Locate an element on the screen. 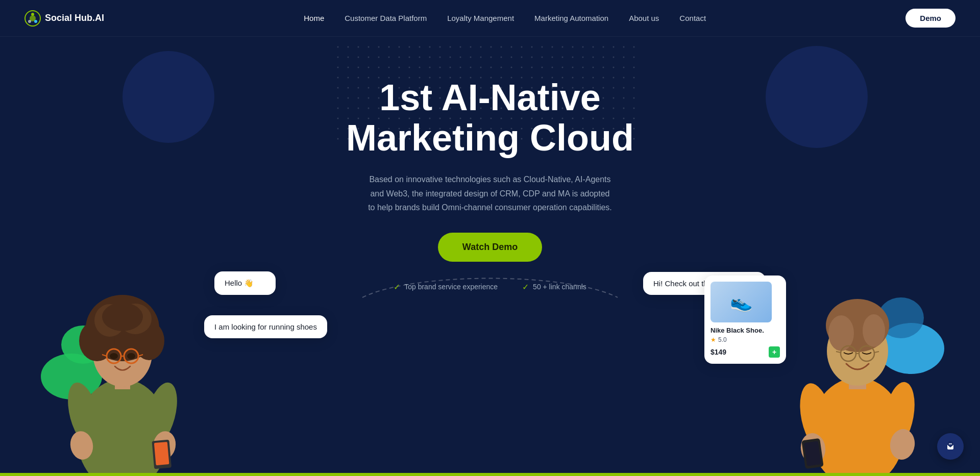 The image size is (980, 476). check-icon-2: ✓ is located at coordinates (526, 287).